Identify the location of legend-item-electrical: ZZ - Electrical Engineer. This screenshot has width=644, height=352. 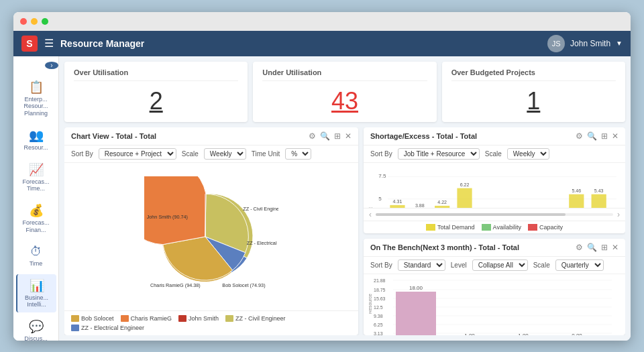
(107, 328).